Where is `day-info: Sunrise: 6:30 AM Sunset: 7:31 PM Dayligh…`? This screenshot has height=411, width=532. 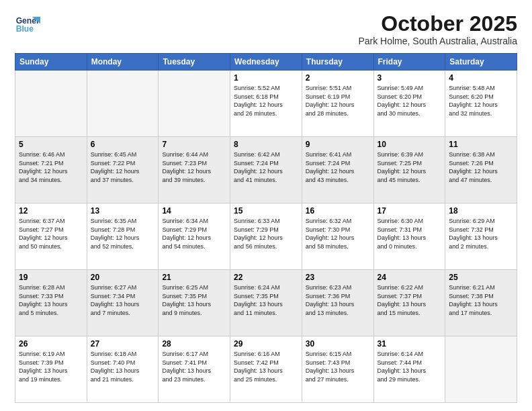
day-info: Sunrise: 6:30 AM Sunset: 7:31 PM Dayligh… is located at coordinates (410, 234).